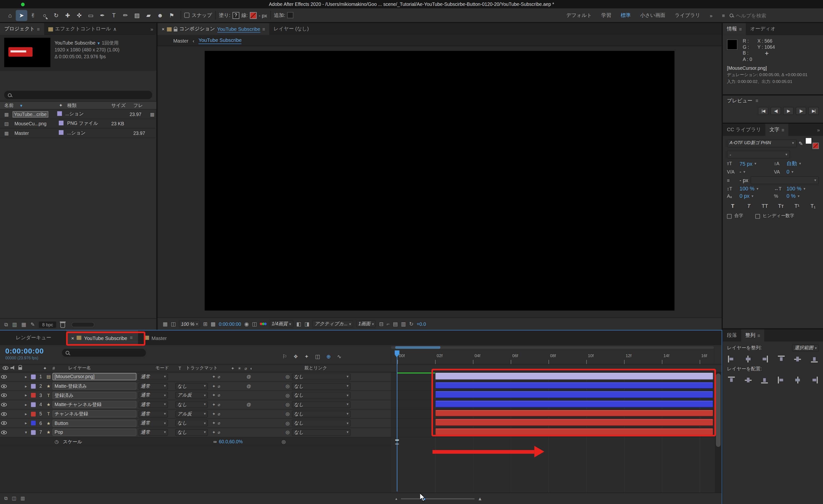 The height and width of the screenshot is (504, 823). I want to click on previous-frame-button: ◀|, so click(776, 111).